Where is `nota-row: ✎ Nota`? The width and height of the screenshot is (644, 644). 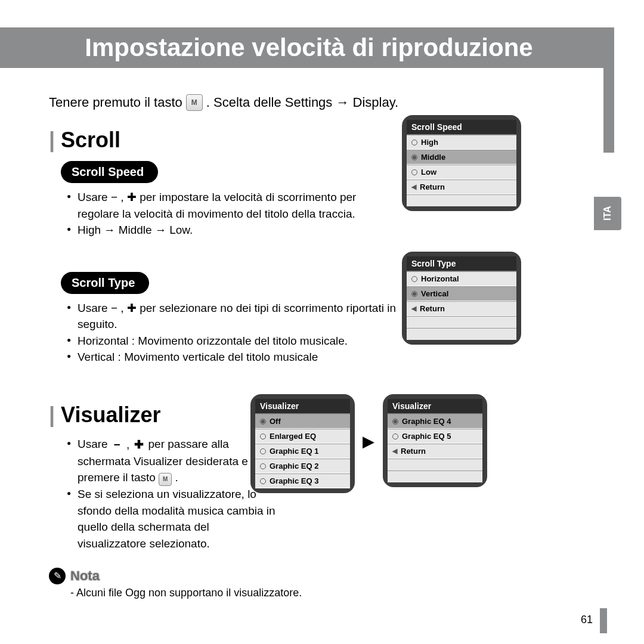 nota-row: ✎ Nota is located at coordinates (317, 576).